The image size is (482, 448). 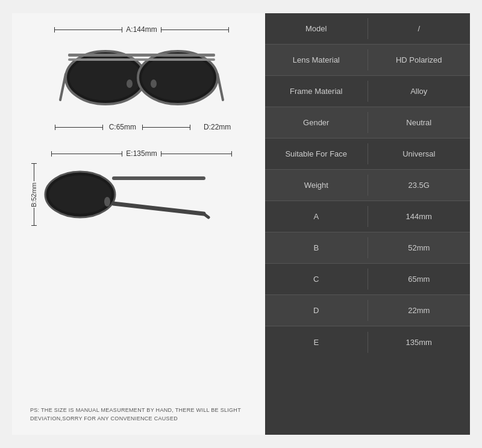 I want to click on spec-label: Suitable For Face, so click(x=317, y=154).